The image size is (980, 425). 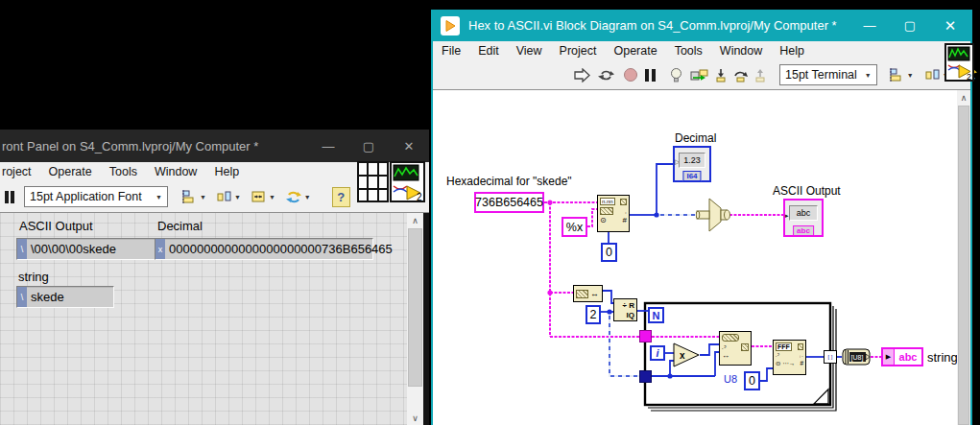 What do you see at coordinates (789, 357) in the screenshot?
I see `hex-string-to-number-node: FFF ∙ᐣᛧ∙ ⊙ ⋯→ #` at bounding box center [789, 357].